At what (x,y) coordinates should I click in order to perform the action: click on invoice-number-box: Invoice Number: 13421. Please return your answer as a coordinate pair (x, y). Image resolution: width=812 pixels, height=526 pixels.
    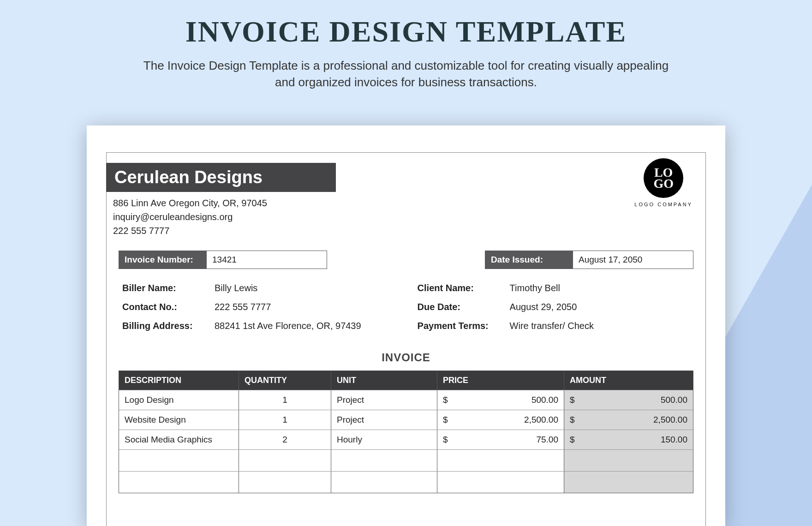
    Looking at the image, I should click on (223, 260).